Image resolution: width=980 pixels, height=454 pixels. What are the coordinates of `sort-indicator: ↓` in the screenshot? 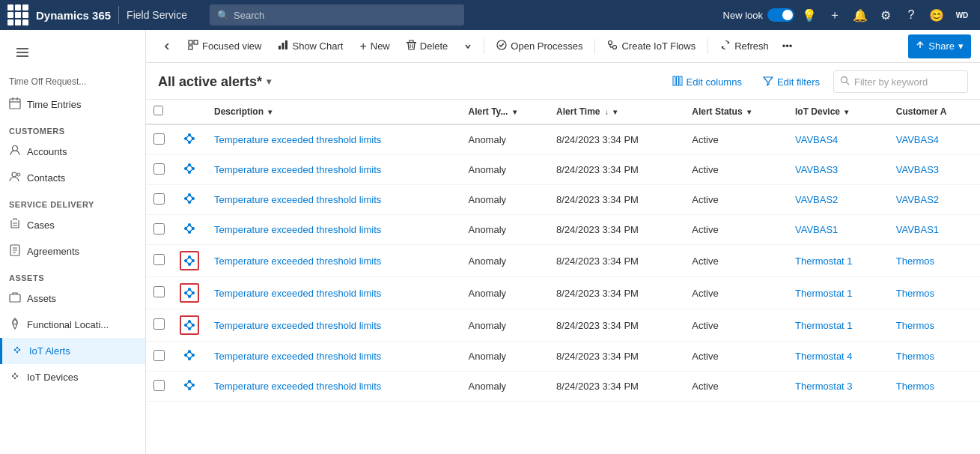 It's located at (606, 112).